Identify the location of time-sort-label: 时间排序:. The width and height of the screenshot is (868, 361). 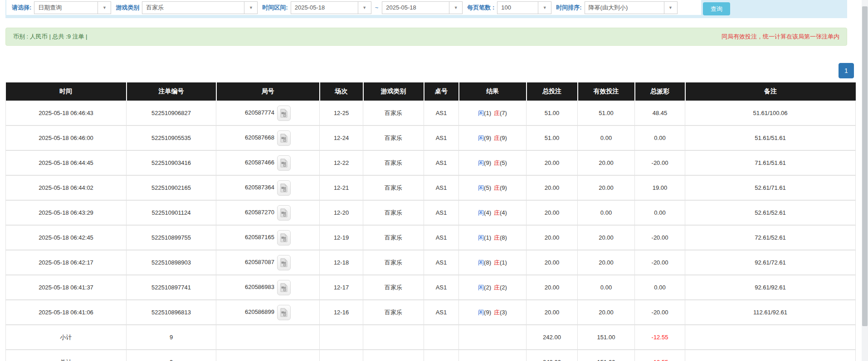
(569, 8).